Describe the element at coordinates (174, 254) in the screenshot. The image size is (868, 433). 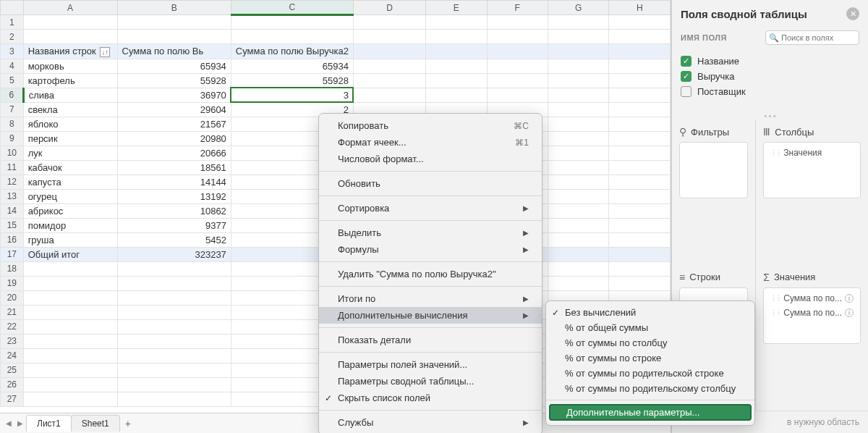
I see `cell: 323237` at that location.